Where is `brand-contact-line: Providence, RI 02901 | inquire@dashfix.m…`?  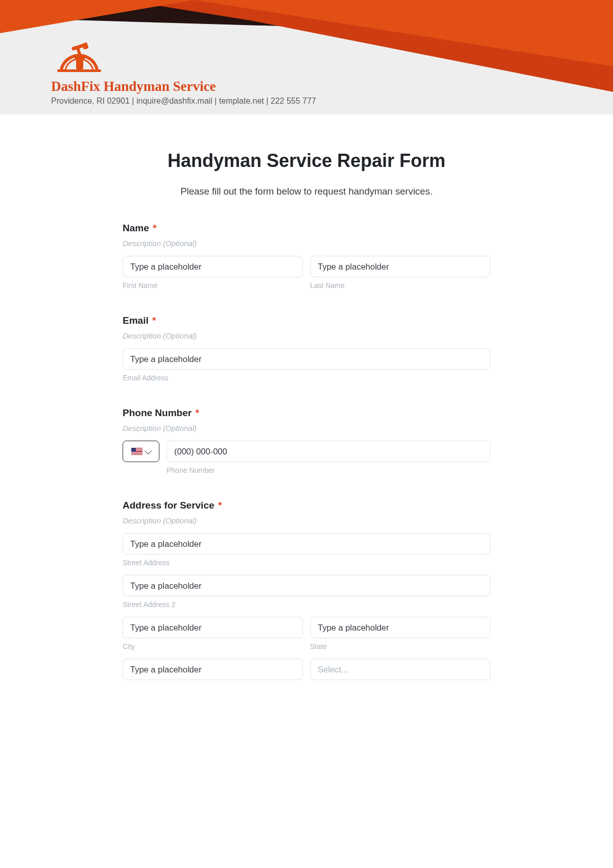
brand-contact-line: Providence, RI 02901 | inquire@dashfix.m… is located at coordinates (184, 101).